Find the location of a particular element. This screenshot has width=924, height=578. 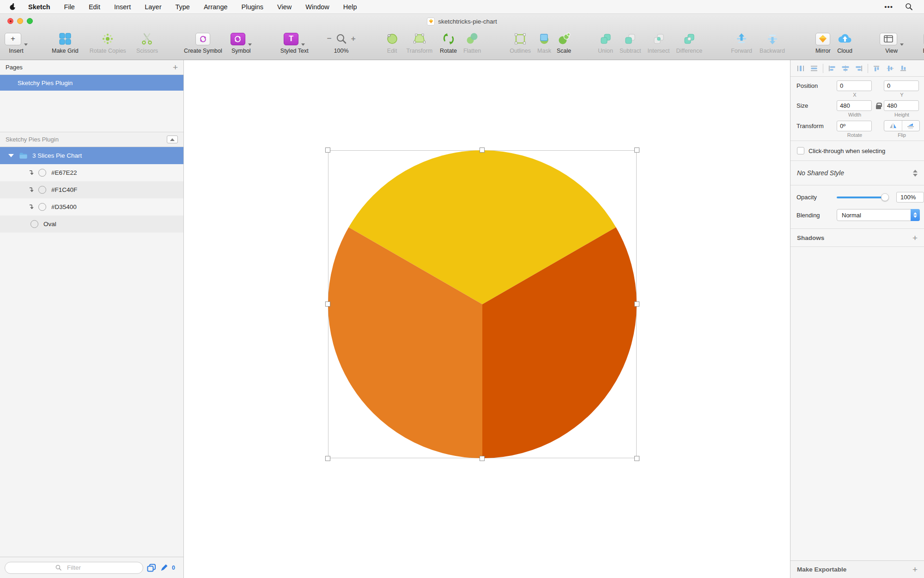

selection-handle-middle-right is located at coordinates (637, 304).